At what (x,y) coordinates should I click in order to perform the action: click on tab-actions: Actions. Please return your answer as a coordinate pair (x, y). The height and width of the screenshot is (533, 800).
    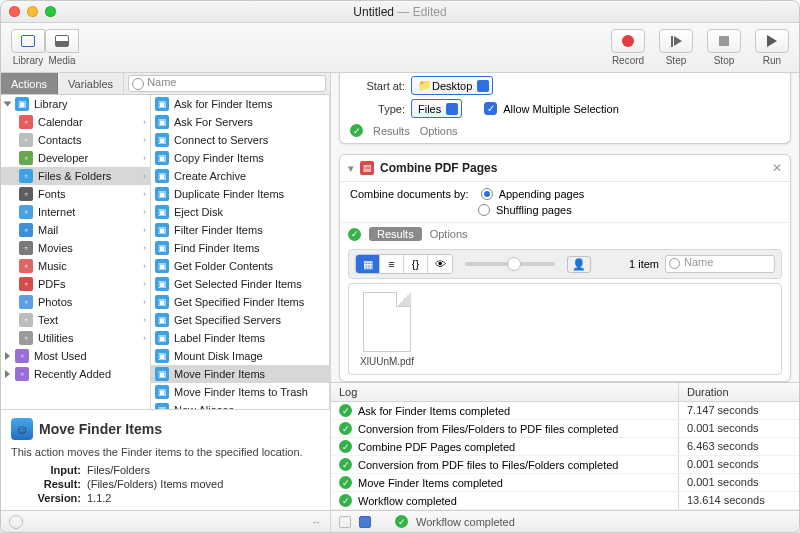
    Looking at the image, I should click on (30, 84).